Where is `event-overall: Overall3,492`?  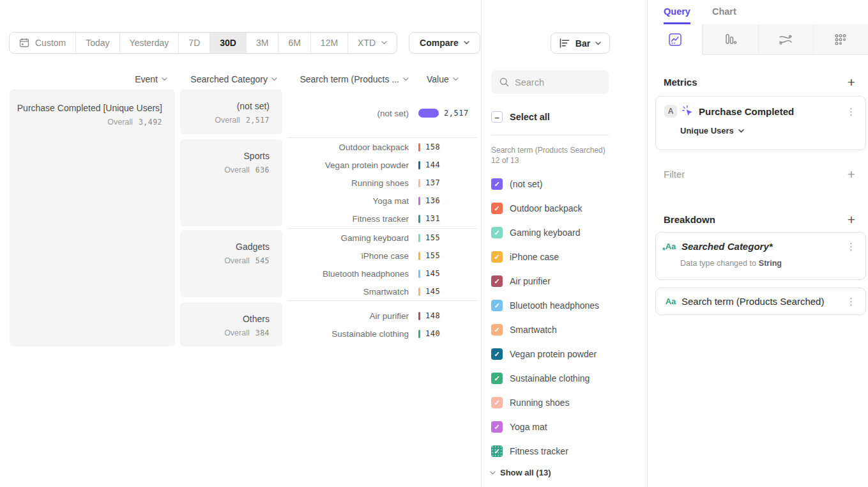
event-overall: Overall3,492 is located at coordinates (86, 122).